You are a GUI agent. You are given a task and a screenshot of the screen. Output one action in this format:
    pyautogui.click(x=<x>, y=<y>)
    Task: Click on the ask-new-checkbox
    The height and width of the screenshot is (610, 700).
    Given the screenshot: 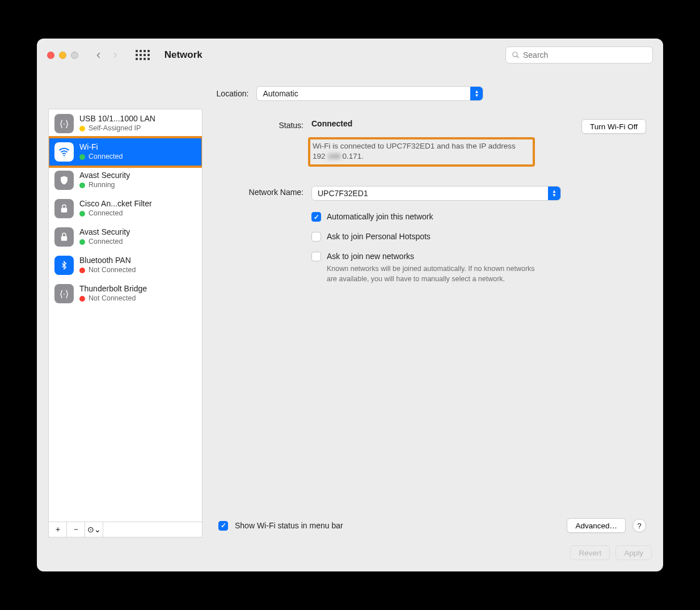 What is the action you would take?
    pyautogui.click(x=317, y=256)
    